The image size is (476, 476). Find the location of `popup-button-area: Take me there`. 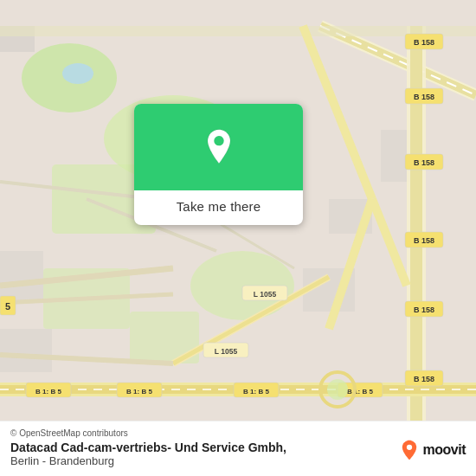

popup-button-area: Take me there is located at coordinates (218, 208).